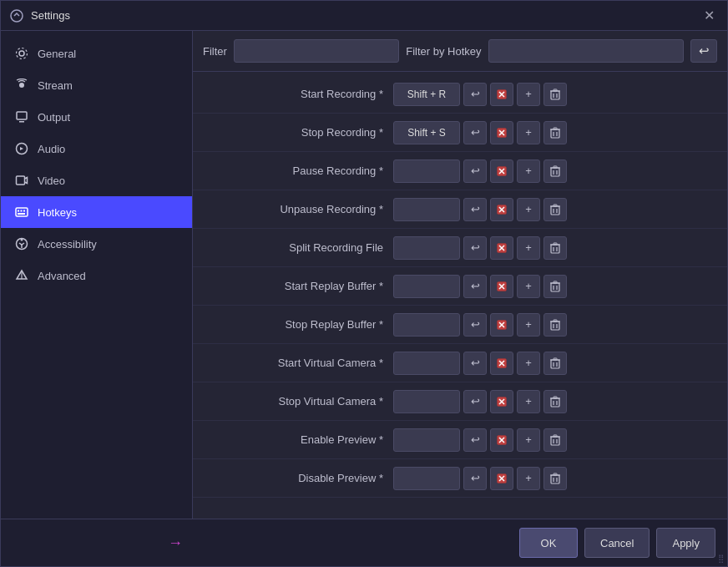  I want to click on filter-hotkey-input, so click(586, 51).